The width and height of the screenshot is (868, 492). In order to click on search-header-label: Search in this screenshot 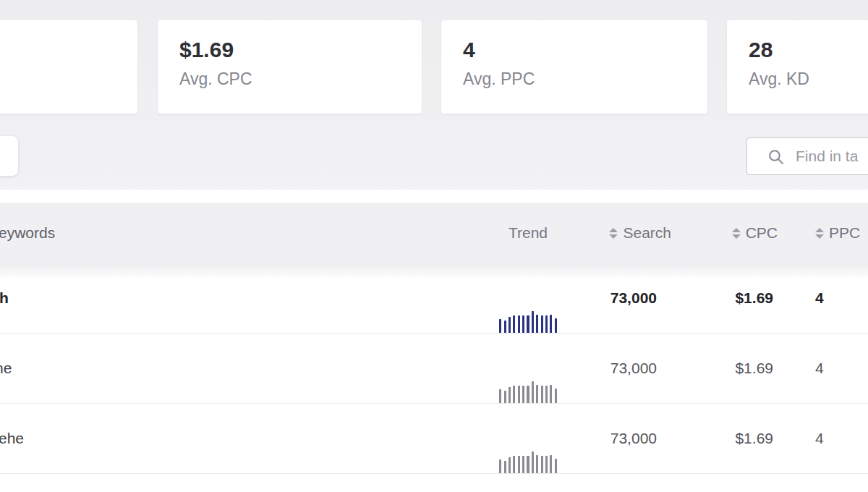, I will do `click(647, 233)`.